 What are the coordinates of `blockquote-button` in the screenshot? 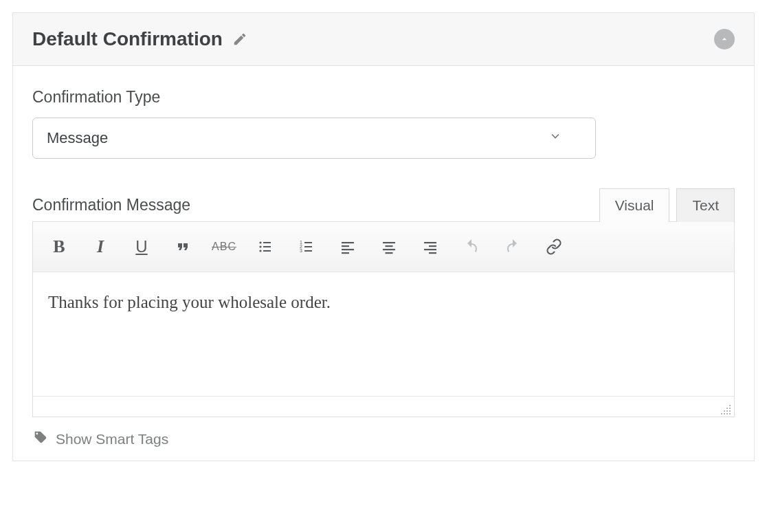 It's located at (183, 247).